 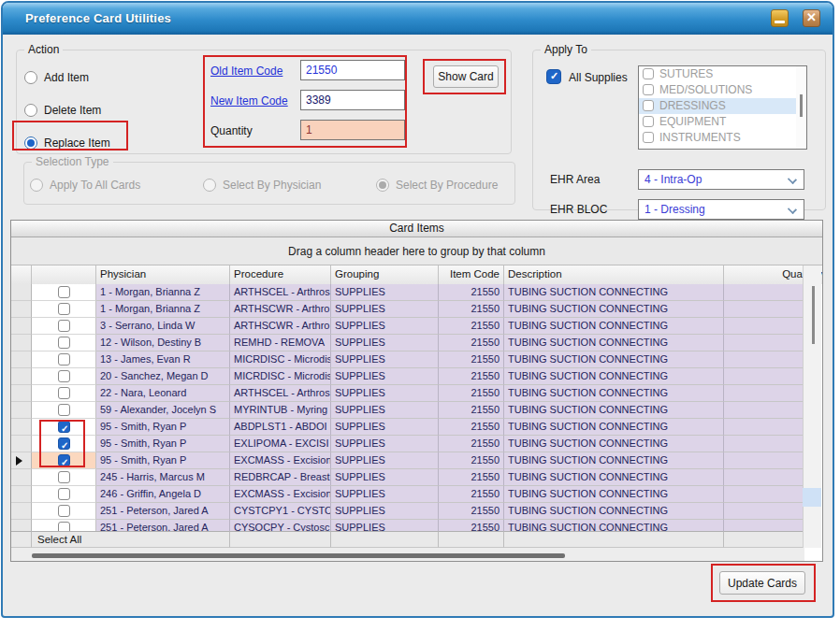 What do you see at coordinates (22, 275) in the screenshot?
I see `column-header-blank` at bounding box center [22, 275].